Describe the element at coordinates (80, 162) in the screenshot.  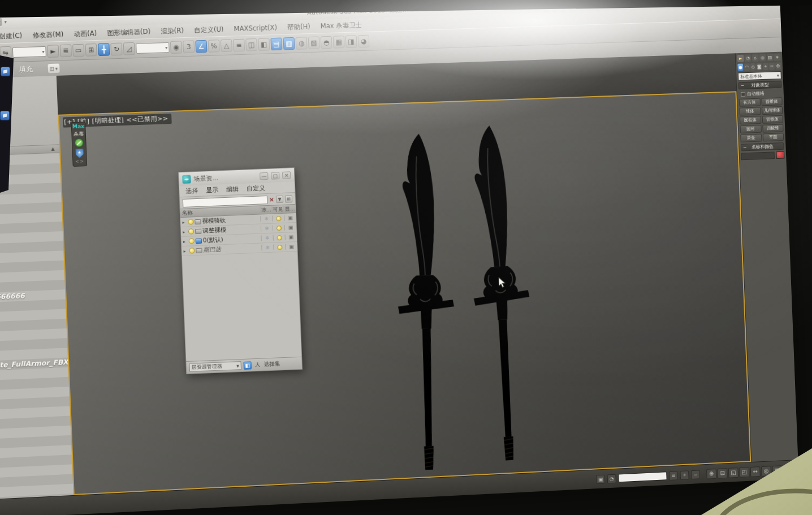
I see `antivirus-collapse-icon: <>` at that location.